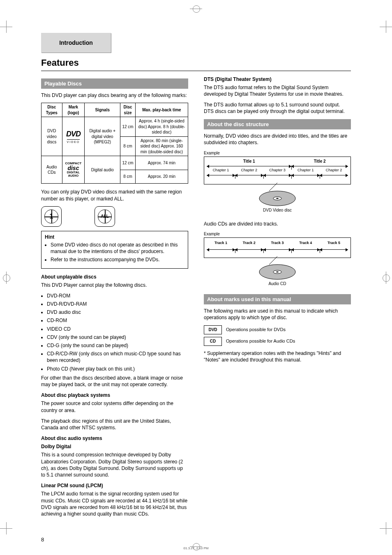 The height and width of the screenshot is (555, 392). What do you see at coordinates (118, 329) in the screenshot?
I see `list-item: VIDEO CD` at bounding box center [118, 329].